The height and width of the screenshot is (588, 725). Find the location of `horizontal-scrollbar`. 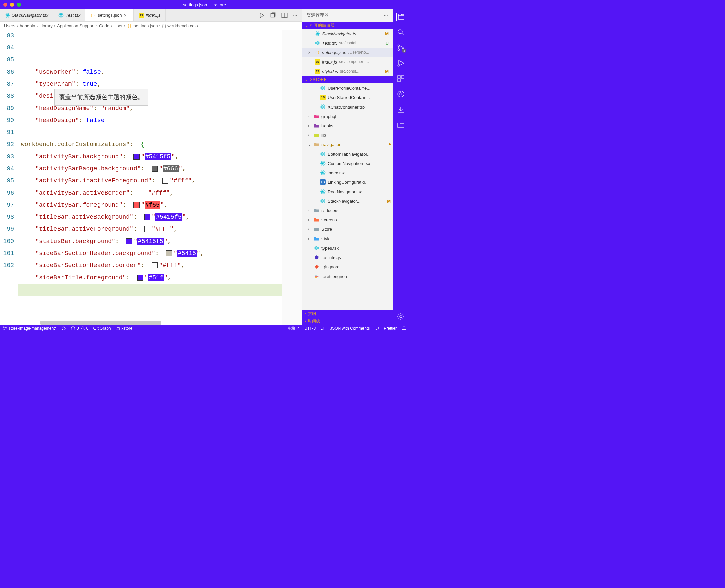

horizontal-scrollbar is located at coordinates (101, 322).